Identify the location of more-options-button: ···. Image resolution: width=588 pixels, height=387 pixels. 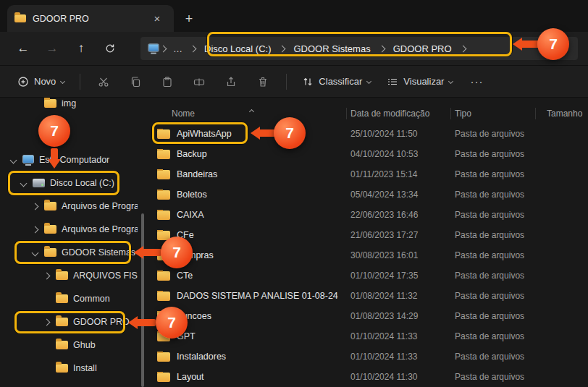
(476, 82).